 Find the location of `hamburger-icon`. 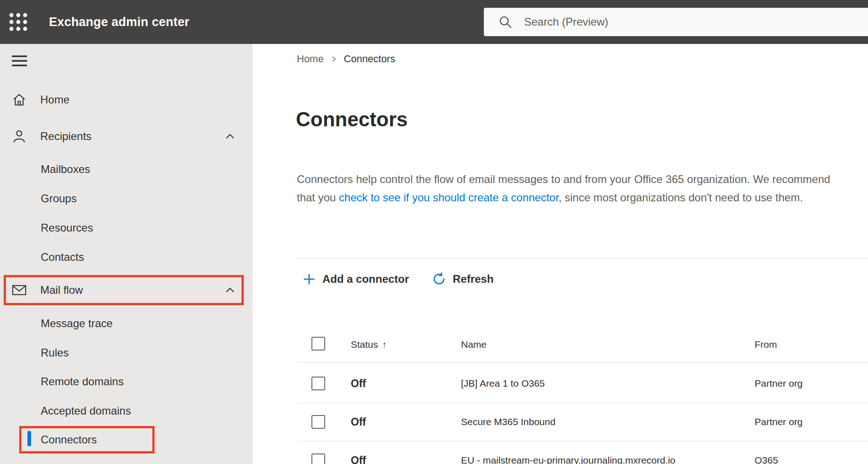

hamburger-icon is located at coordinates (20, 61).